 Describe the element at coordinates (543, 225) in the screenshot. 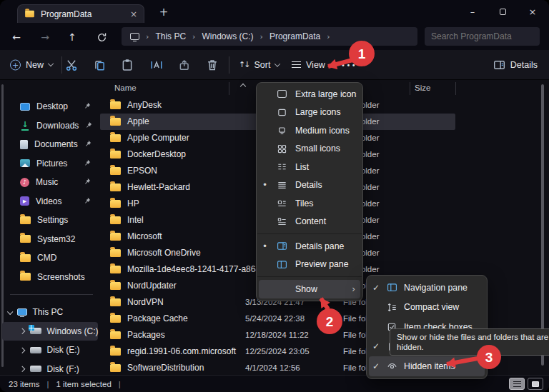

I see `list-scrollbar` at that location.